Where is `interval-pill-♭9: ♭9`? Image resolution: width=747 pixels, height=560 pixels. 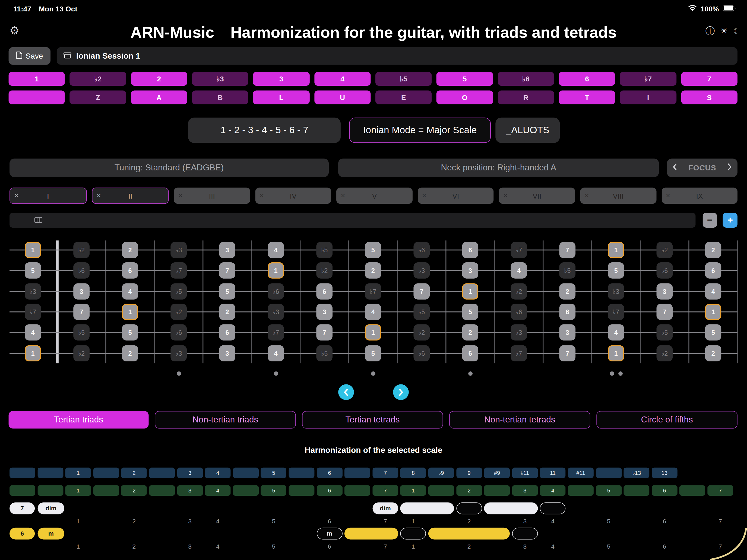 interval-pill-♭9: ♭9 is located at coordinates (441, 473).